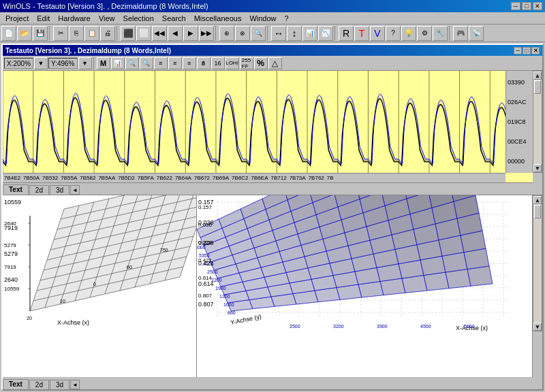  What do you see at coordinates (538, 122) in the screenshot?
I see `scroll-track` at bounding box center [538, 122].